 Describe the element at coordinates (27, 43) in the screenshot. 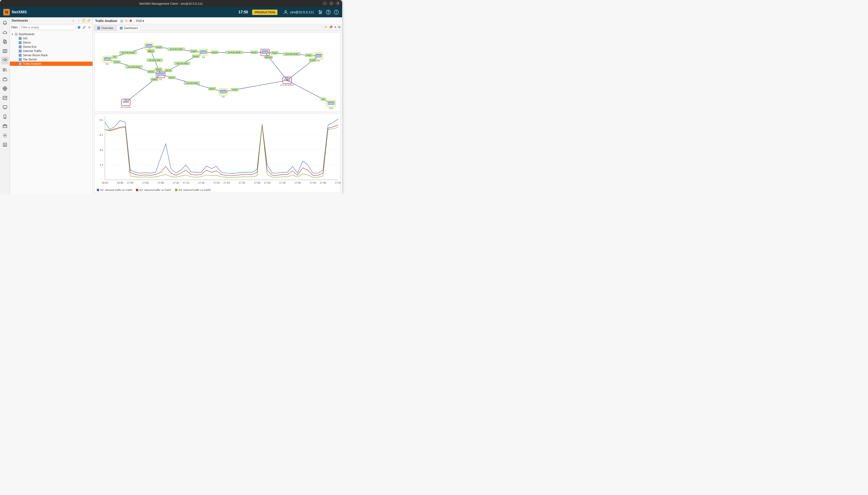

I see `tree-item-label: Demo` at that location.